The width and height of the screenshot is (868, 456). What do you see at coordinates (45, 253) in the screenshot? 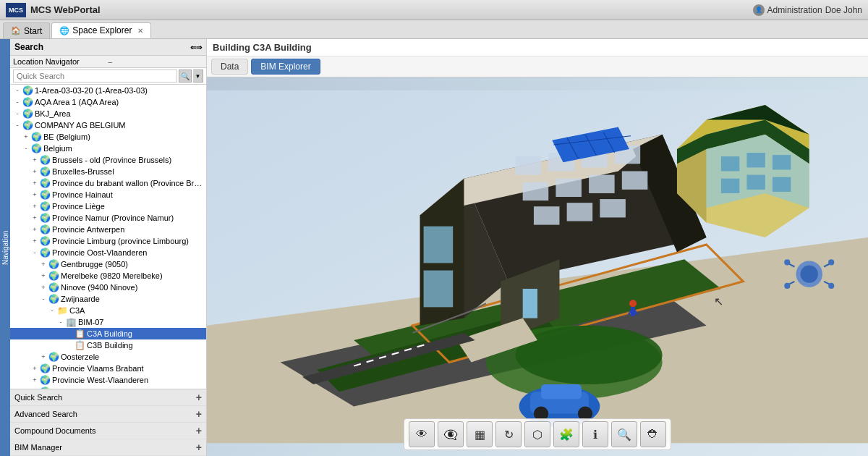
I see `tree-icon-15: 🌍` at bounding box center [45, 253].